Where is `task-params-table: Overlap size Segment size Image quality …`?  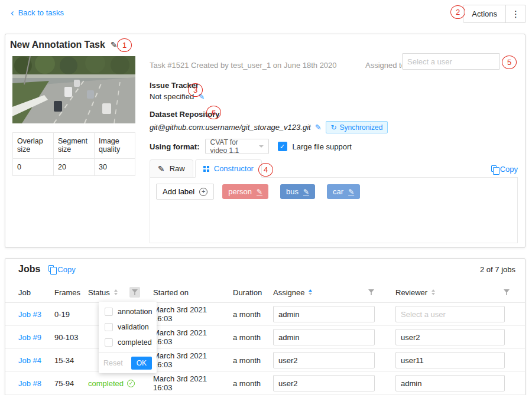
task-params-table: Overlap size Segment size Image quality … is located at coordinates (74, 154).